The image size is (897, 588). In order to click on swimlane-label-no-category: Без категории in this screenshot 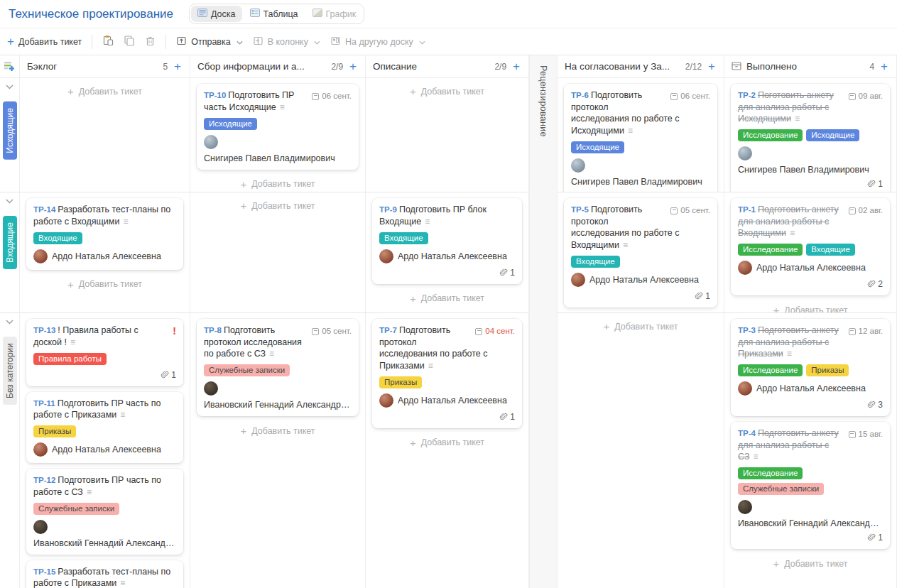, I will do `click(10, 371)`.